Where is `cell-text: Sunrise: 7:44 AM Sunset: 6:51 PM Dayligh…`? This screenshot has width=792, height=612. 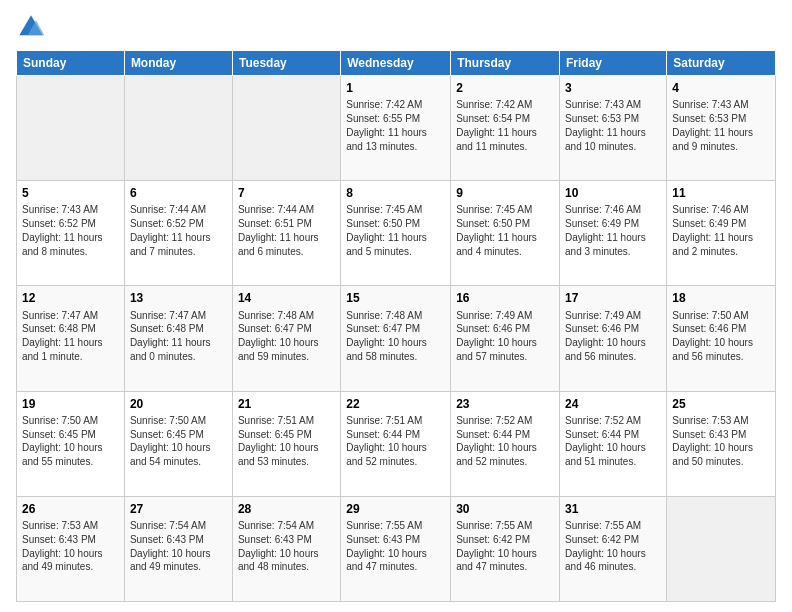 cell-text: Sunrise: 7:44 AM Sunset: 6:51 PM Dayligh… is located at coordinates (286, 230).